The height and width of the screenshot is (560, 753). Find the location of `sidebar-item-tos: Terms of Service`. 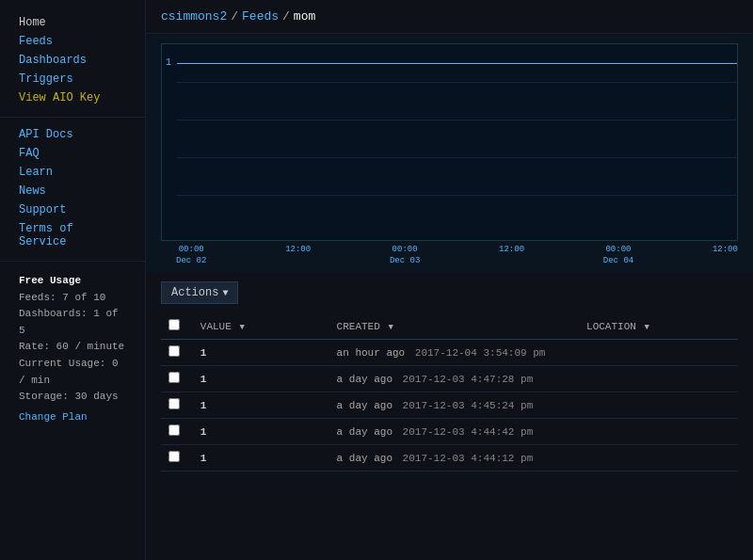

sidebar-item-tos: Terms of Service is located at coordinates (72, 235).